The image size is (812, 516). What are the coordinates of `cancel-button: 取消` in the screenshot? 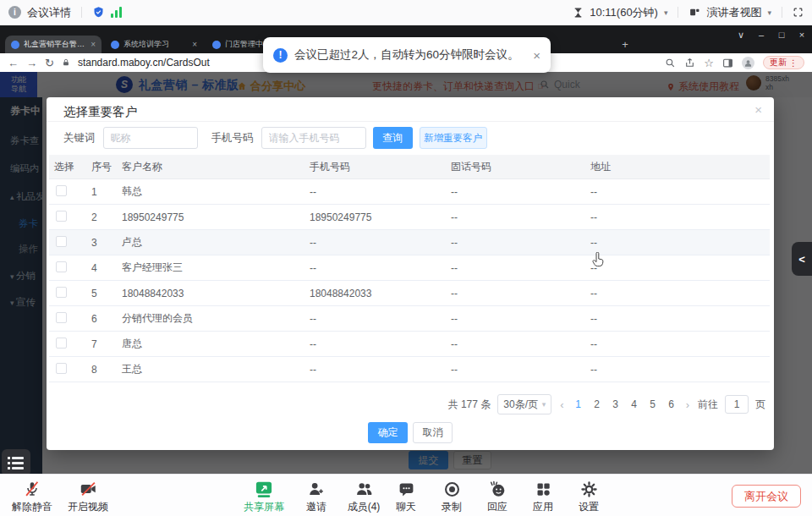 It's located at (433, 433).